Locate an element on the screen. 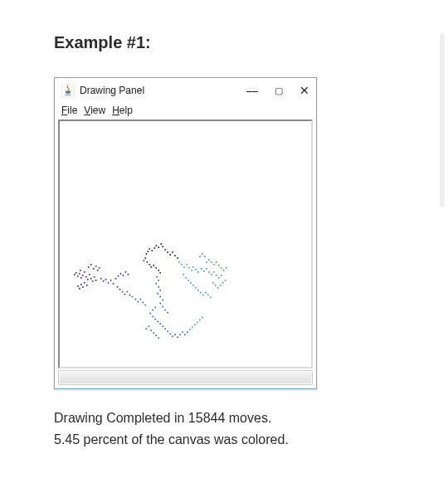 The height and width of the screenshot is (488, 448). close-button: ✕ is located at coordinates (304, 90).